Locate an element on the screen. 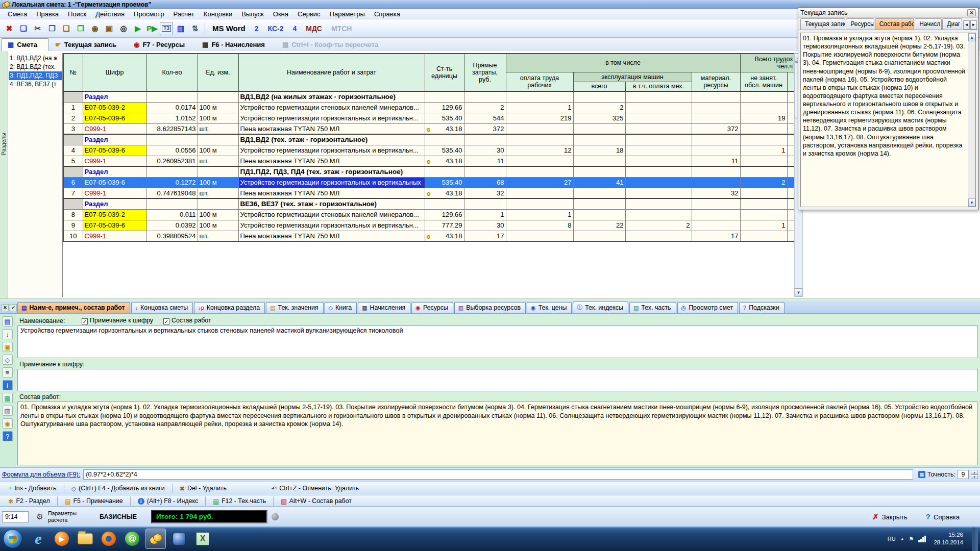  chart-icon: ▦ is located at coordinates (8, 398).